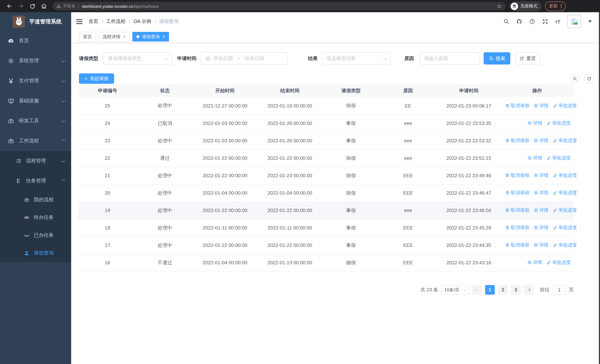  Describe the element at coordinates (553, 6) in the screenshot. I see `update-label: 更新` at that location.